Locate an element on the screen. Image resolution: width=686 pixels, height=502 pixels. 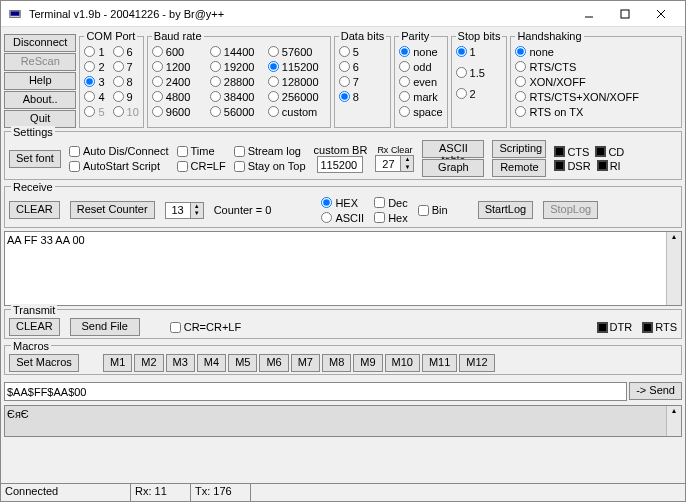
scripting-button: Scripting is located at coordinates (519, 149).